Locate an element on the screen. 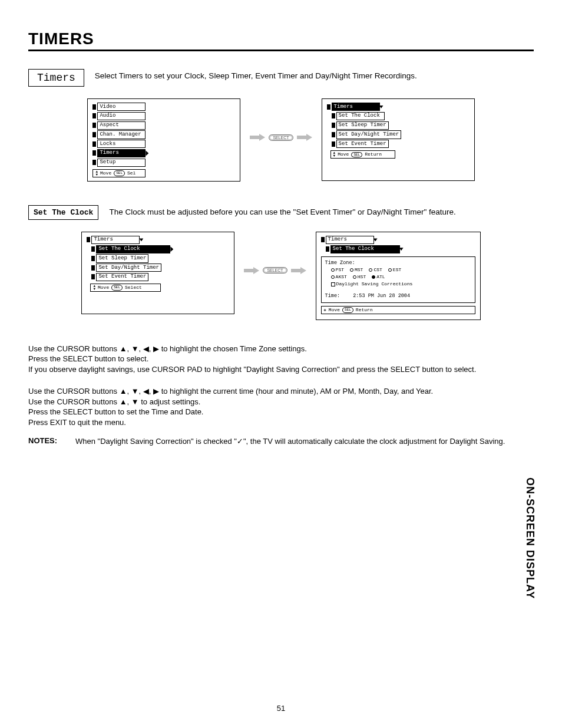  menu-item-set-sleep-2: Set Sleep Timer is located at coordinates (158, 258).